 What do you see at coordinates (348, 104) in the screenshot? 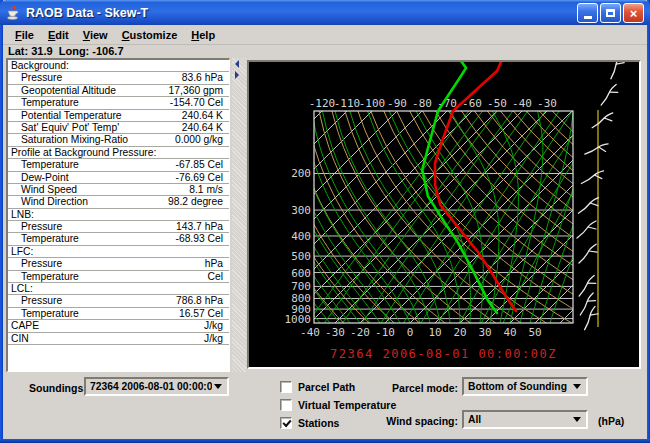
I see `svg-text: -110` at bounding box center [348, 104].